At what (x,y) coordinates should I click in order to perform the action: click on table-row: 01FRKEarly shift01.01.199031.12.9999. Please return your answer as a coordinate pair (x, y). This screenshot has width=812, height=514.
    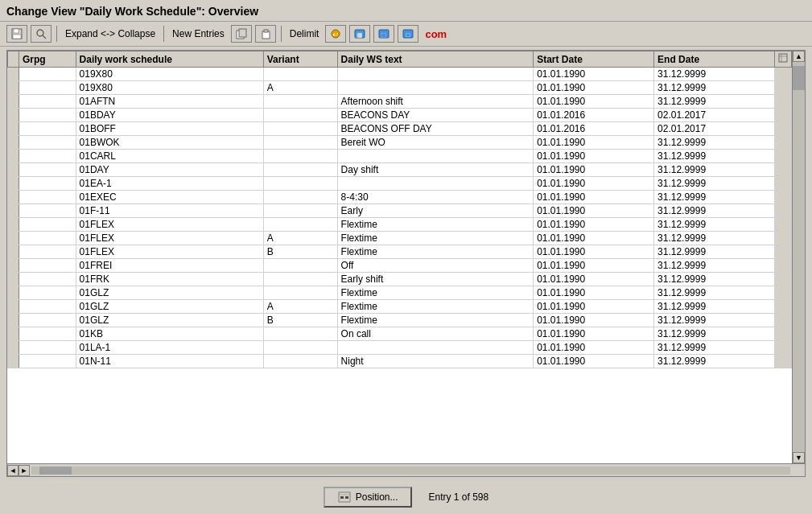
    Looking at the image, I should click on (400, 280).